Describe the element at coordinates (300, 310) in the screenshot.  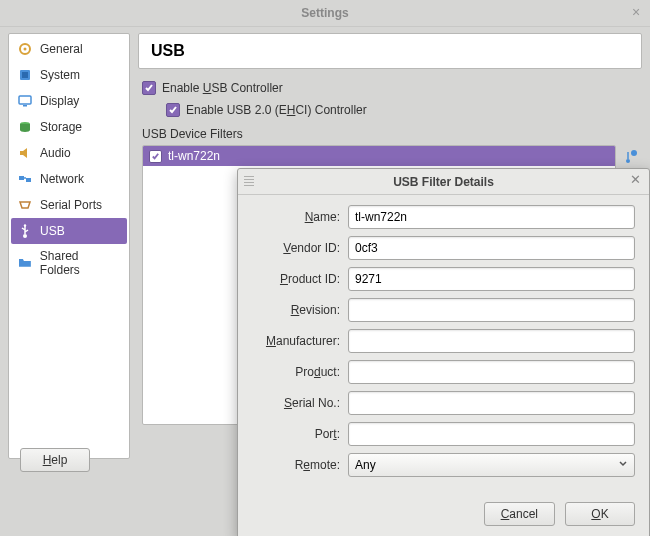
I see `revision-label: Revision:` at that location.